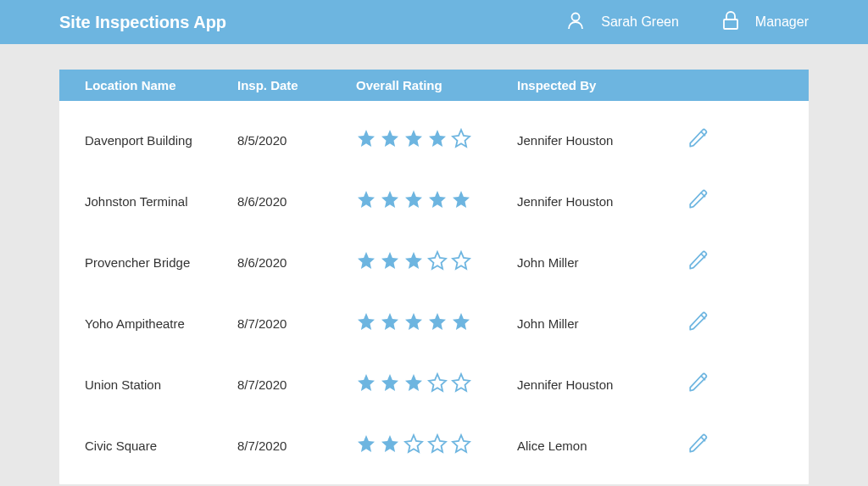 The height and width of the screenshot is (486, 868). Describe the element at coordinates (161, 85) in the screenshot. I see `column-header-location: Location Name` at that location.